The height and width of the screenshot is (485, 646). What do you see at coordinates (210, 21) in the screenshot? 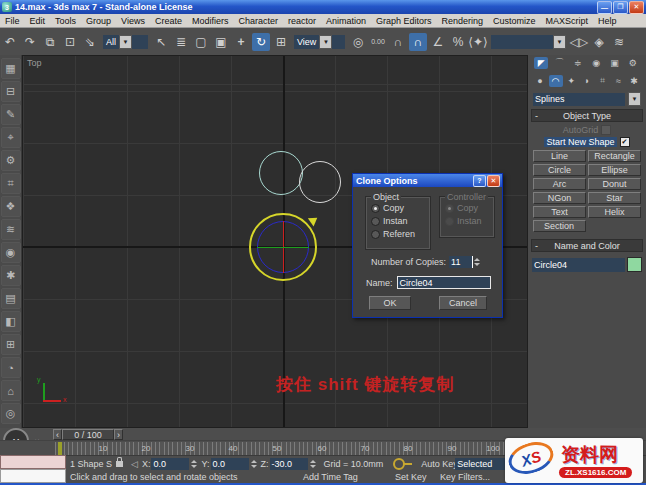
I see `menu-modifiers: Modifiers` at bounding box center [210, 21].